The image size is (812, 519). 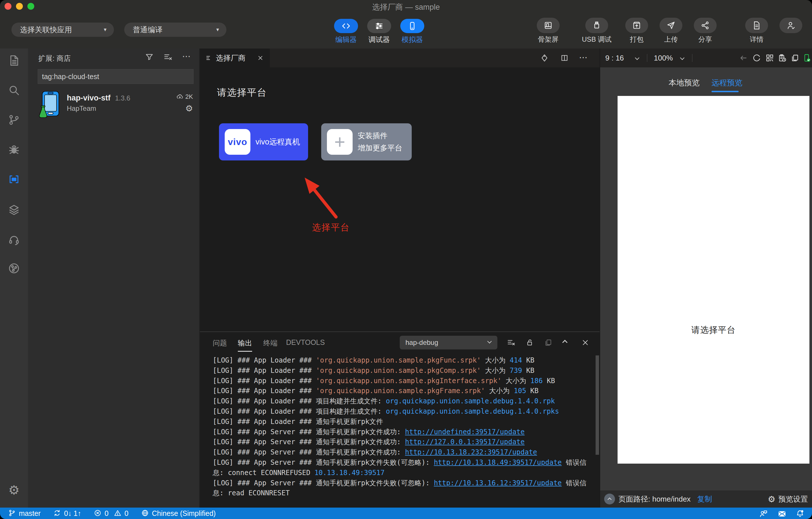 What do you see at coordinates (189, 108) in the screenshot?
I see `extension-gear-icon: ⚙` at bounding box center [189, 108].